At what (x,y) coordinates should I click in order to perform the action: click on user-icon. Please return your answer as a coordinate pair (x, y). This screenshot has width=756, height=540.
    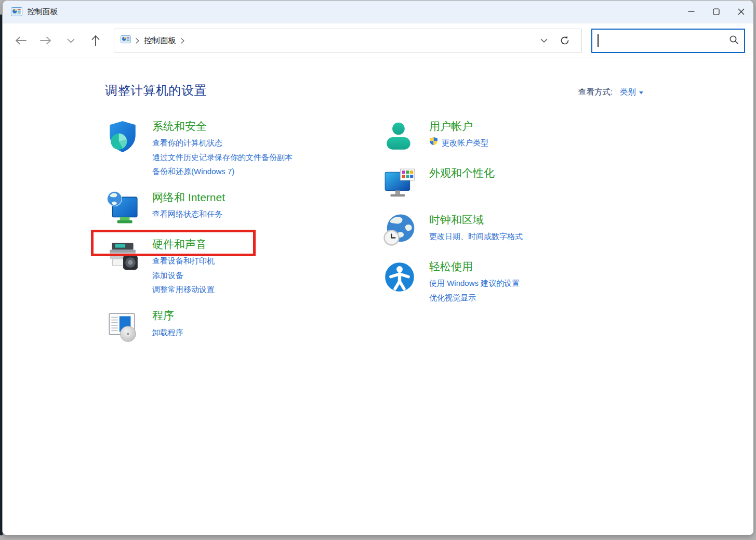
    Looking at the image, I should click on (401, 137).